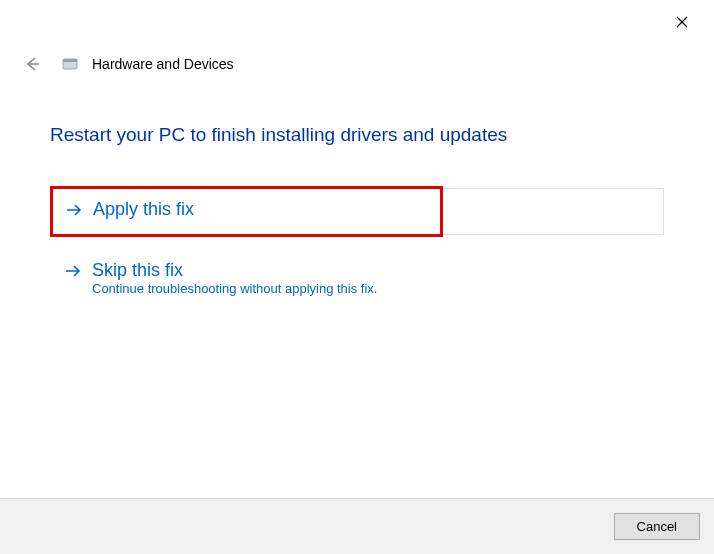 The width and height of the screenshot is (714, 554). I want to click on troubleshooter-icon, so click(70, 64).